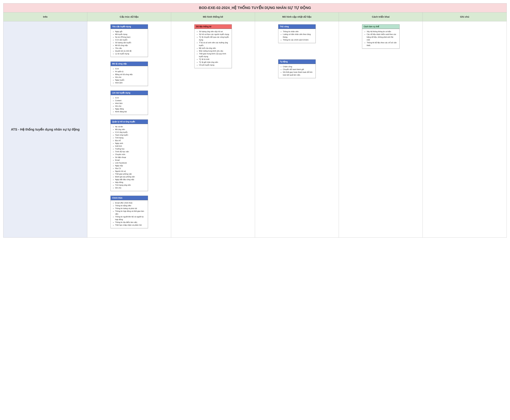 Image resolution: width=510 pixels, height=420 pixels. Describe the element at coordinates (131, 160) in the screenshot. I see `card-item: Email` at that location.